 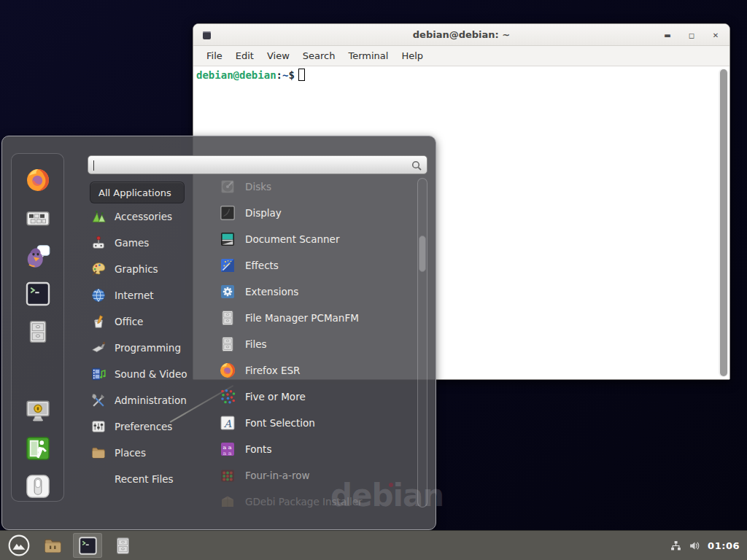 I want to click on category-label: Recent Files, so click(x=144, y=479).